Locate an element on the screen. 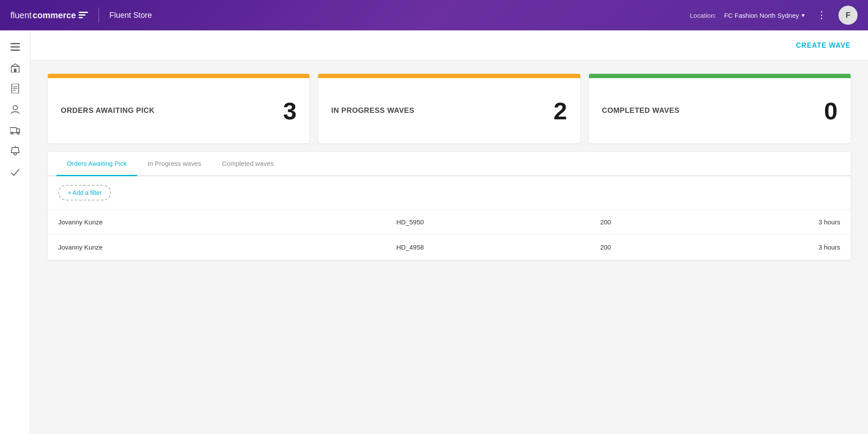  user-avatar: F is located at coordinates (848, 15).